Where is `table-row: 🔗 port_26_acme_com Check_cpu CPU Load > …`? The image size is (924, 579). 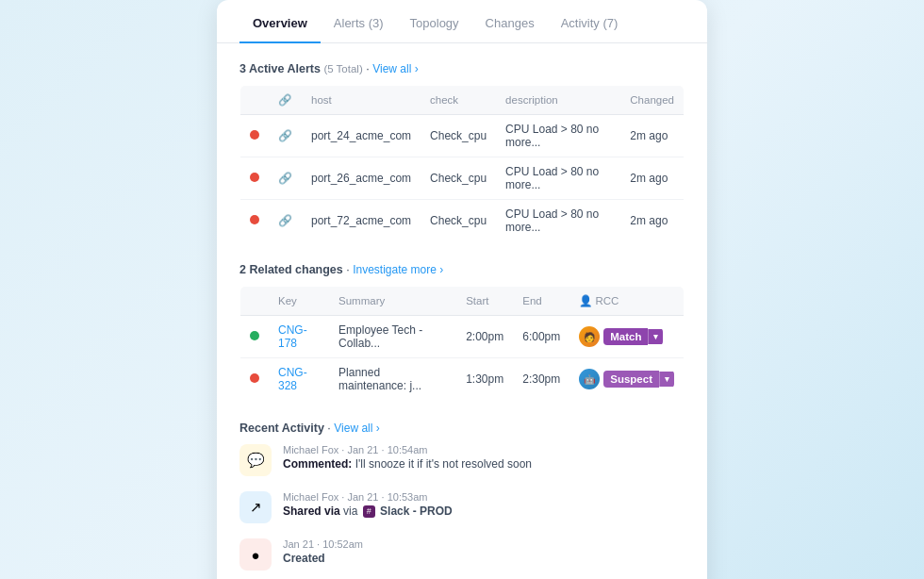
table-row: 🔗 port_26_acme_com Check_cpu CPU Load > … is located at coordinates (462, 179).